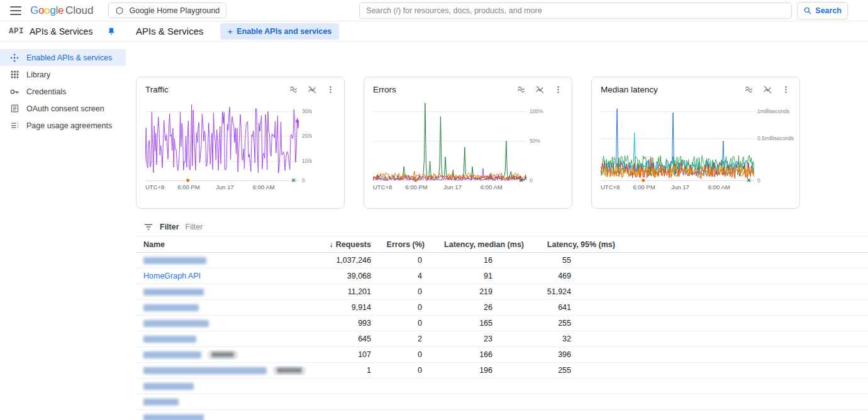 This screenshot has width=868, height=420. What do you see at coordinates (502, 277) in the screenshot?
I see `table-row: HomeGraph API39,068491469` at bounding box center [502, 277].